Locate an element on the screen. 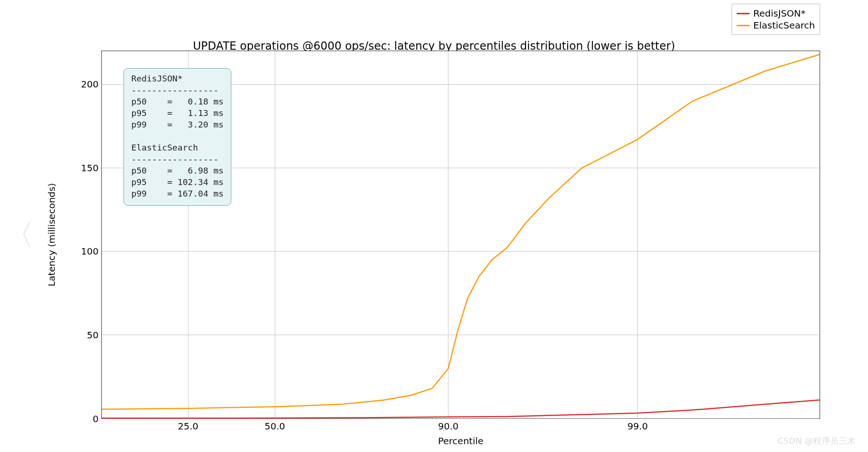 The width and height of the screenshot is (868, 452). x-axis-label: Percentile is located at coordinates (461, 441).